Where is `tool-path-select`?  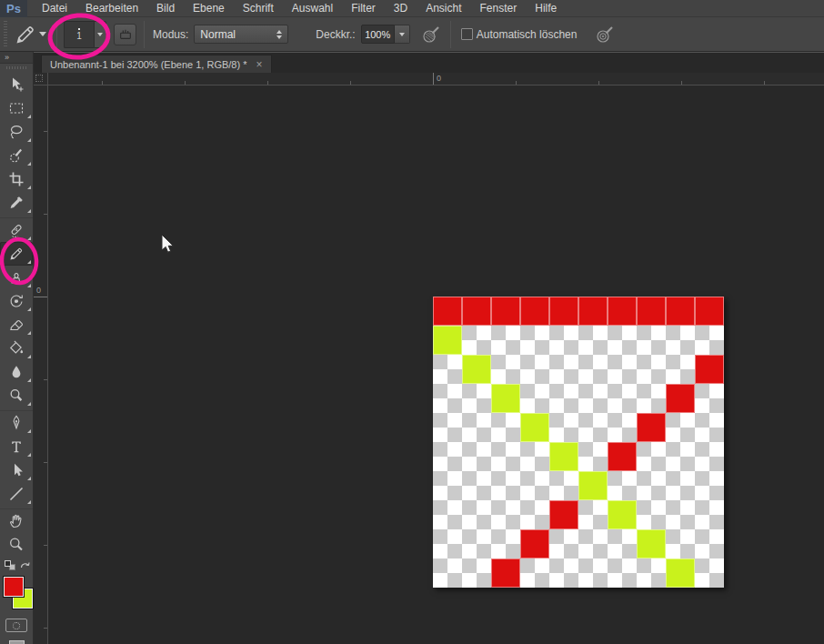
tool-path-select is located at coordinates (16, 470).